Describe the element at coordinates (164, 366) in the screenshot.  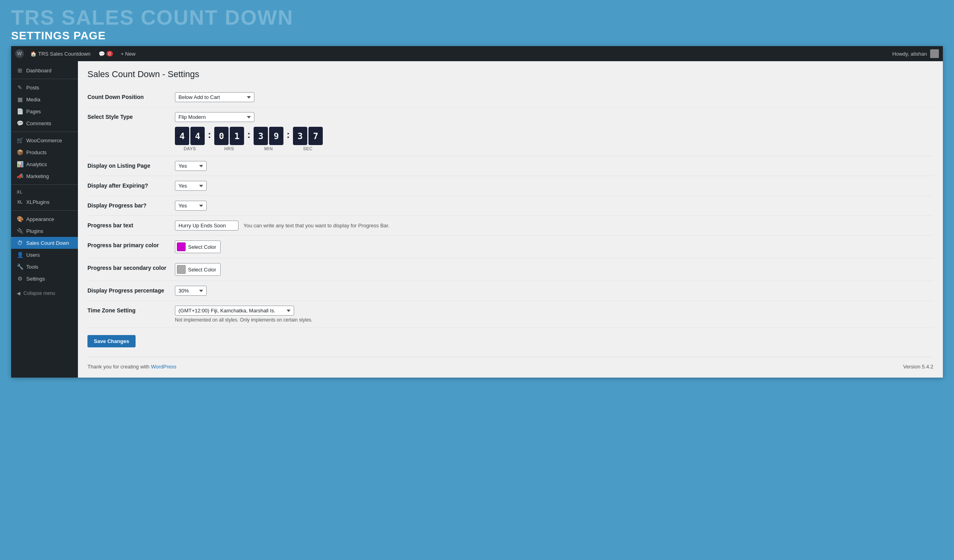
I see `wordpress-link: WordPress` at that location.